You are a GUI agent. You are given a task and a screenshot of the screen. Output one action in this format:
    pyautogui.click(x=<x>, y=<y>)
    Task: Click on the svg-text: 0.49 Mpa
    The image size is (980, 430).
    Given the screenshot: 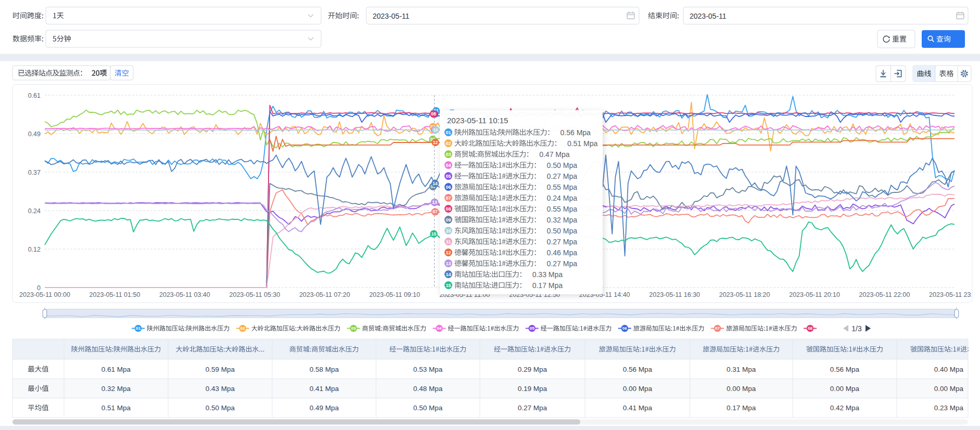 What is the action you would take?
    pyautogui.click(x=325, y=408)
    